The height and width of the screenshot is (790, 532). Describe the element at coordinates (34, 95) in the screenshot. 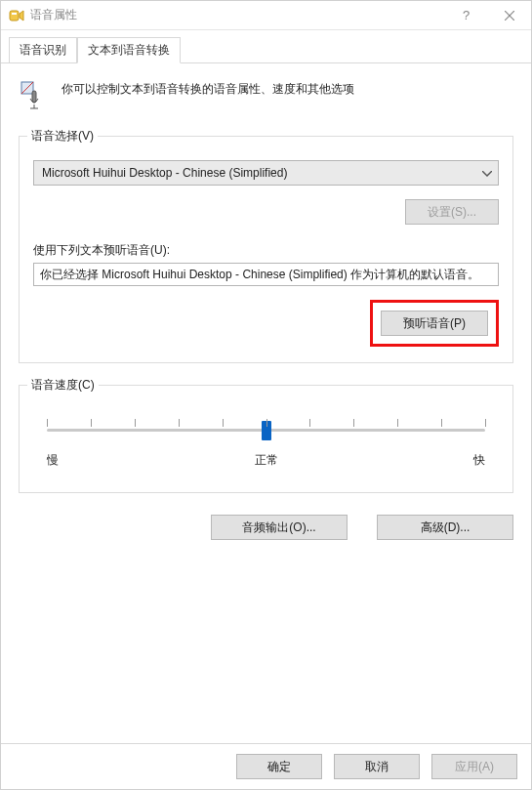

I see `tts-icon` at that location.